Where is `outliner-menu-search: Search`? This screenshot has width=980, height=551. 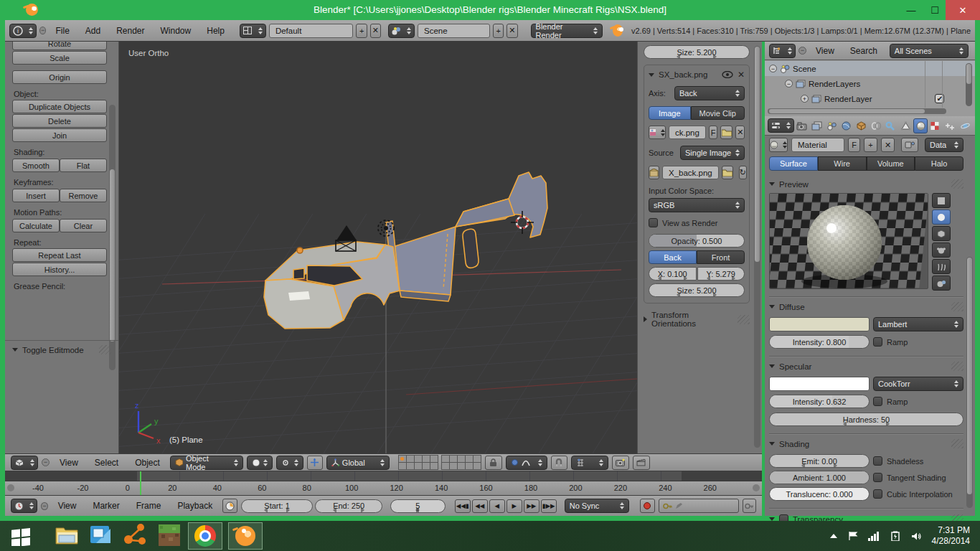 outliner-menu-search: Search is located at coordinates (864, 51).